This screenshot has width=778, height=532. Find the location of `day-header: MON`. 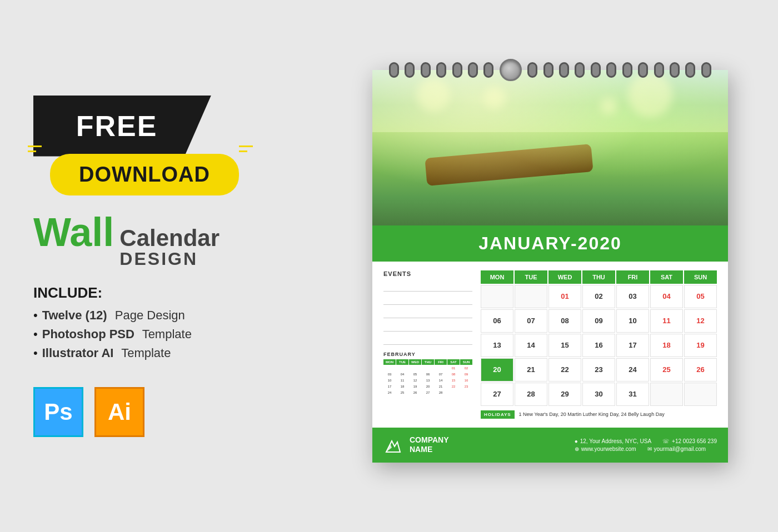

day-header: MON is located at coordinates (497, 277).